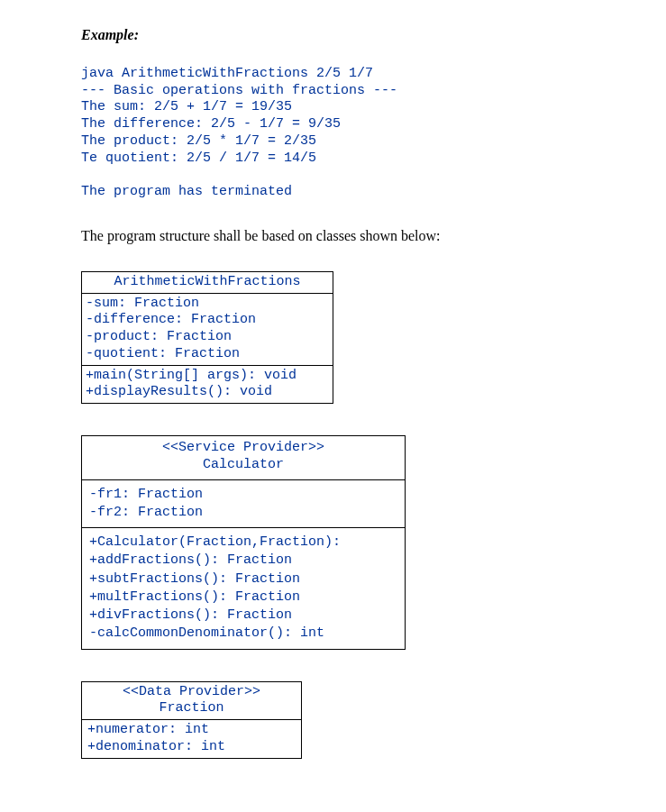 The image size is (666, 812). What do you see at coordinates (243, 543) in the screenshot?
I see `uml-class-calculator: <<Service Provider>> Calculator -fr1: Fr…` at bounding box center [243, 543].